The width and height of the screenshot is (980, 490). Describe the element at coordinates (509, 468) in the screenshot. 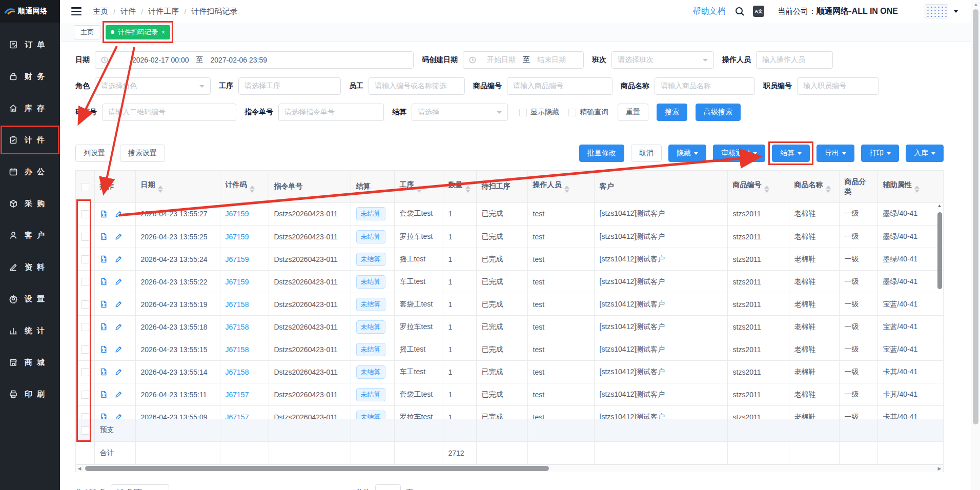

I see `horizontal-scrollbar: ◀ ▶` at that location.